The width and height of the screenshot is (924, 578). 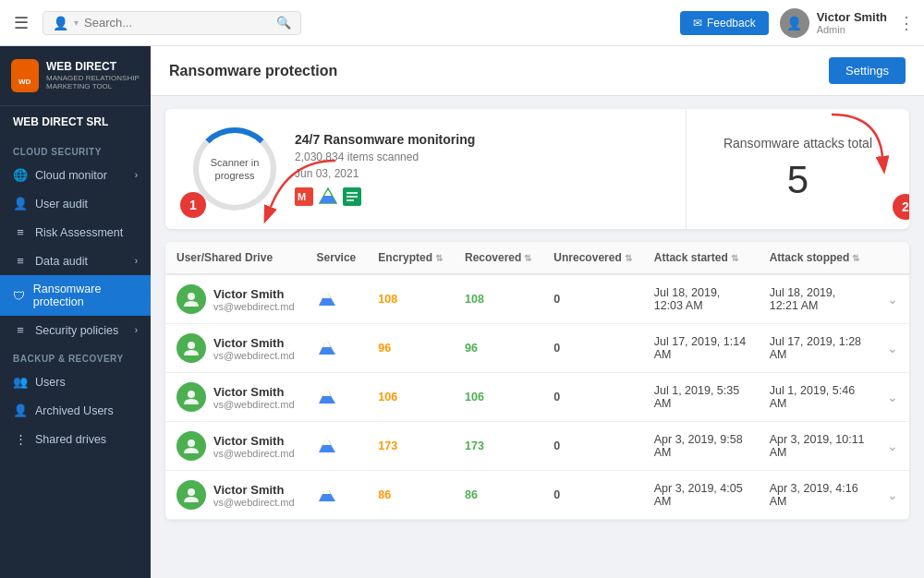 I want to click on sidebar-item-archived-users: 👤 Archived Users, so click(x=76, y=410).